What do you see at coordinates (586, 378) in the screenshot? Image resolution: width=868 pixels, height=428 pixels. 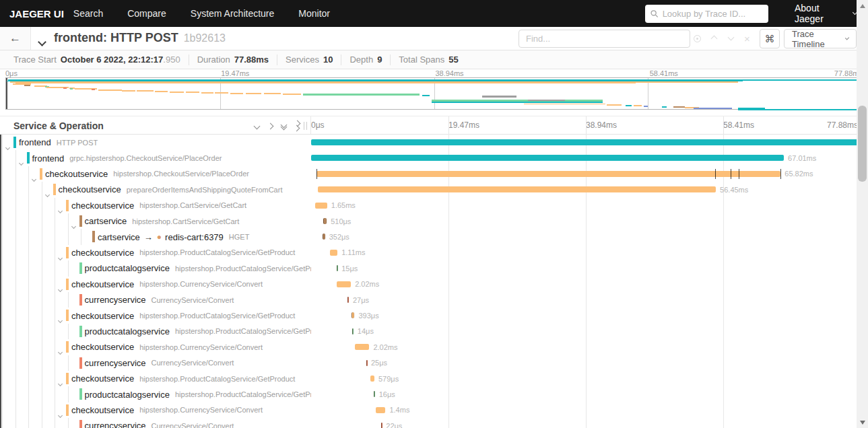 I see `span-timeline-cell: 579μs` at bounding box center [586, 378].